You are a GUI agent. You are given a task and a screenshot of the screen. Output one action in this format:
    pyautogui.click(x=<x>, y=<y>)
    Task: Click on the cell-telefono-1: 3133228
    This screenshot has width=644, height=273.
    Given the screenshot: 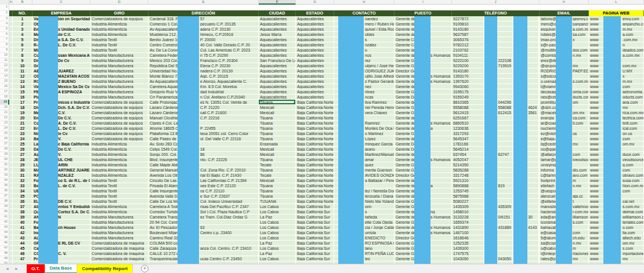 What is the action you would take?
    pyautogui.click(x=468, y=217)
    